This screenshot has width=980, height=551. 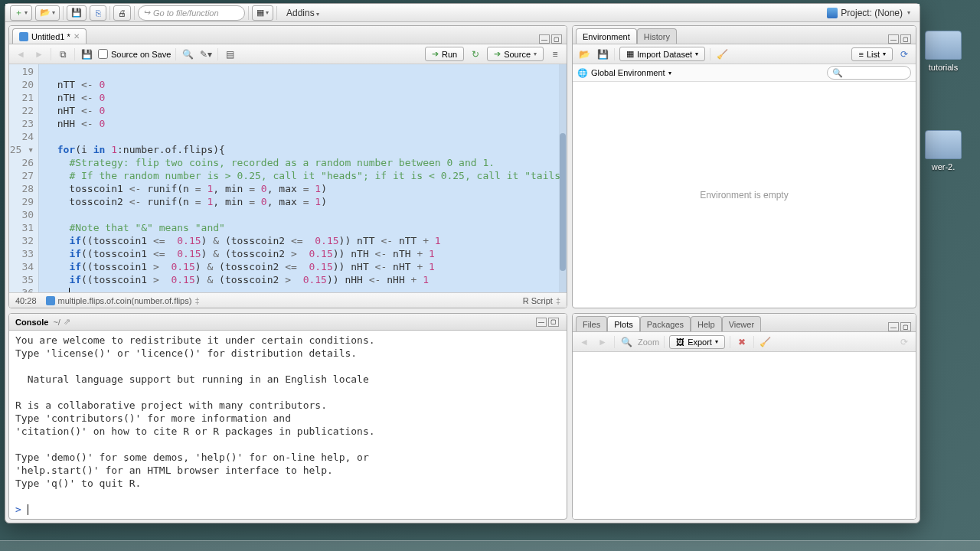 I want to click on plot-prev-icon: ◄, so click(x=584, y=342).